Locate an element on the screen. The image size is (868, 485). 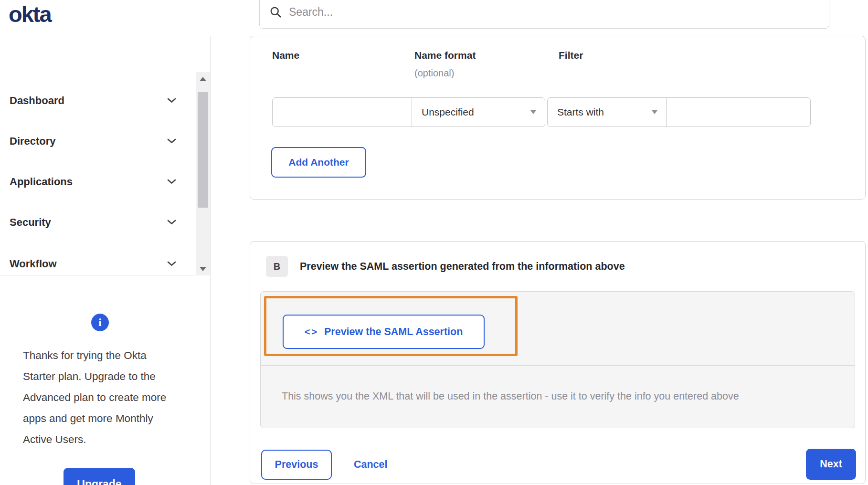
triangle-down-icon is located at coordinates (203, 269).